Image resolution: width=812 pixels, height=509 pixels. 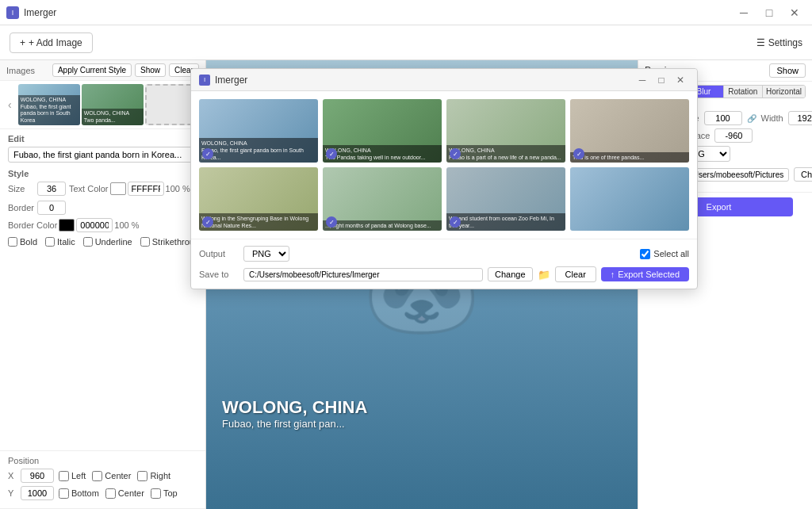 I want to click on grid-item-1: WOLONG, CHINAFubao, the first giant pand…, so click(x=259, y=131).